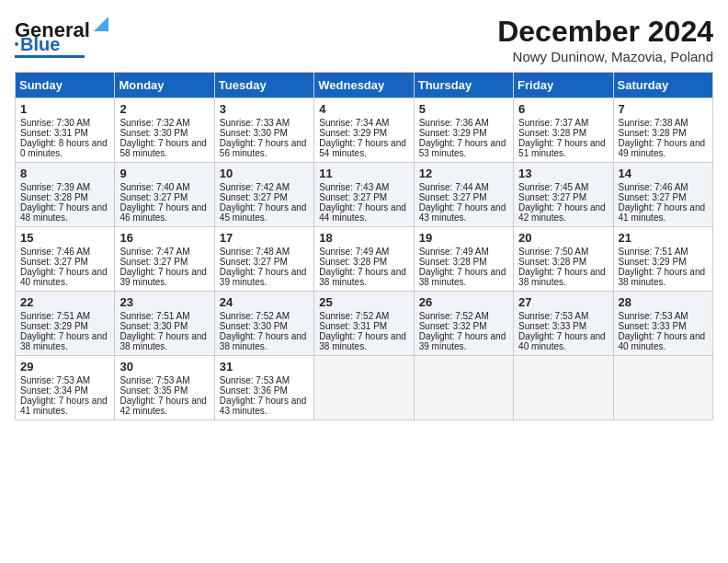  I want to click on daylight-text: Daylight: 7 hours and 56 minutes., so click(263, 148).